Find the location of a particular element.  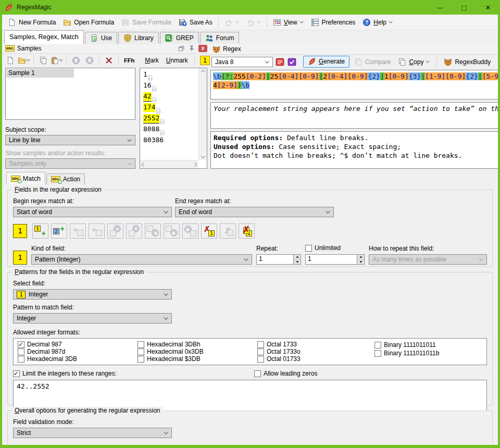

horizontal-scrollbar is located at coordinates (169, 164).